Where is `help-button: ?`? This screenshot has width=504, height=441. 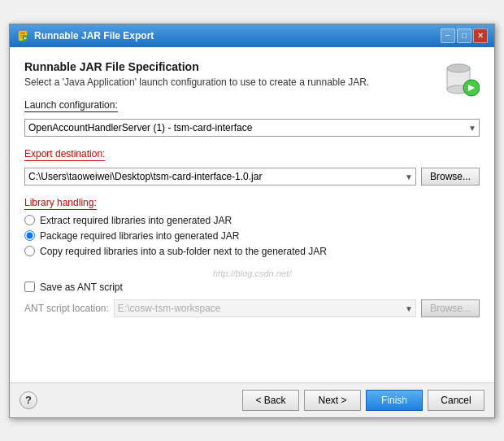 help-button: ? is located at coordinates (28, 400).